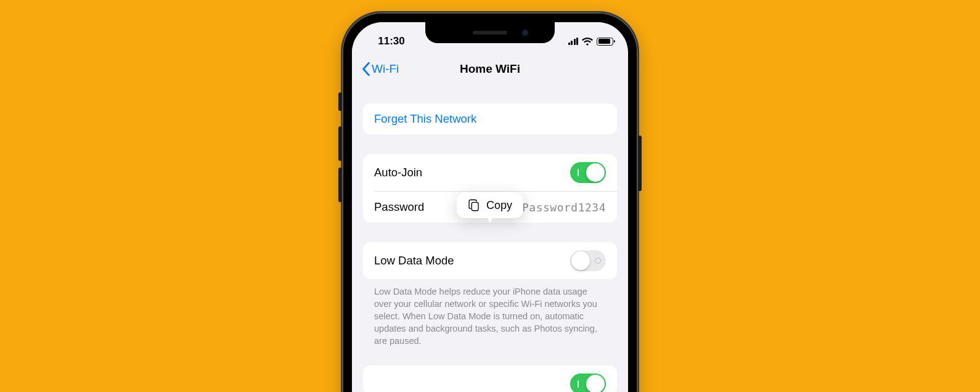 The height and width of the screenshot is (392, 980). What do you see at coordinates (587, 42) in the screenshot?
I see `wifi-icon` at bounding box center [587, 42].